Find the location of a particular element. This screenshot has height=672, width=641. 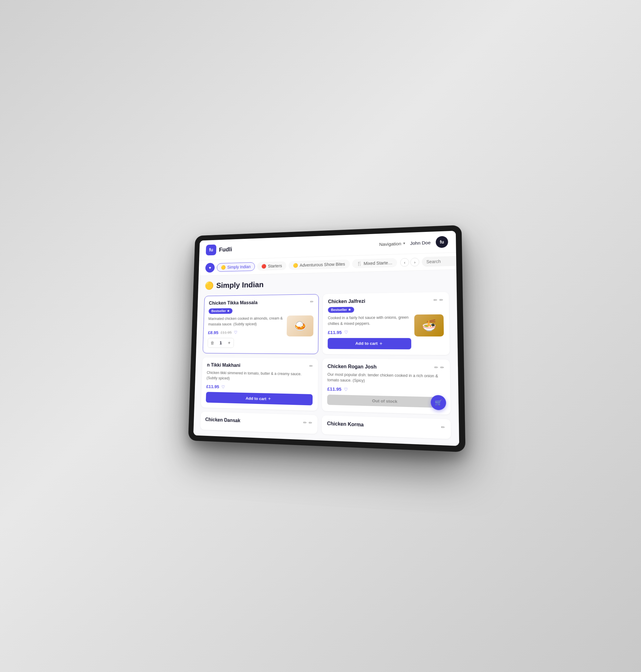

chevron-down-icon: ▾ is located at coordinates (404, 243).